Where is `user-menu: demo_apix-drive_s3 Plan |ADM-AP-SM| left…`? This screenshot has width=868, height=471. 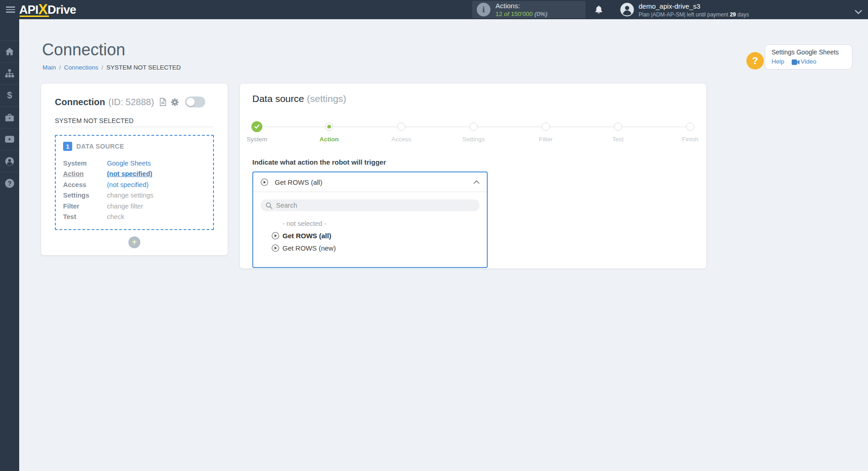
user-menu: demo_apix-drive_s3 Plan |ADM-AP-SM| left… is located at coordinates (694, 10).